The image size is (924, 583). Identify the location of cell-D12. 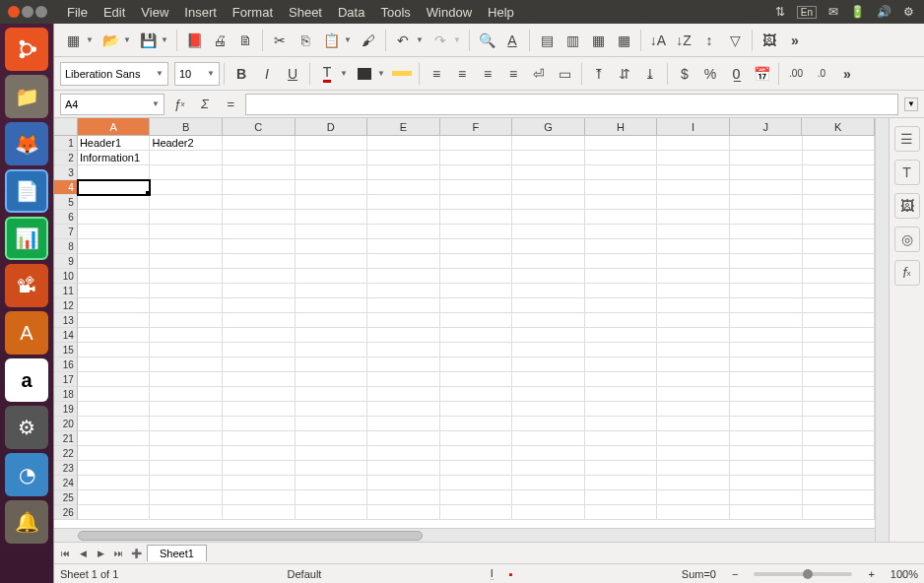
(332, 305).